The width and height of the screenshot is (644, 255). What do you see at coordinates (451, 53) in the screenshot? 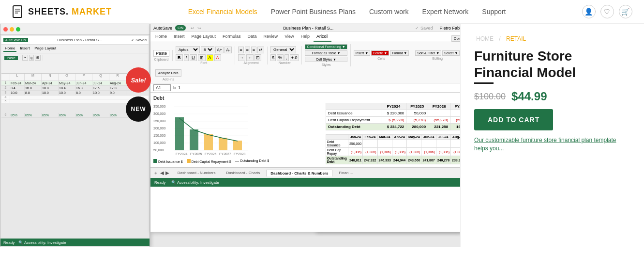
I see `select-btn: Select ▼` at bounding box center [451, 53].